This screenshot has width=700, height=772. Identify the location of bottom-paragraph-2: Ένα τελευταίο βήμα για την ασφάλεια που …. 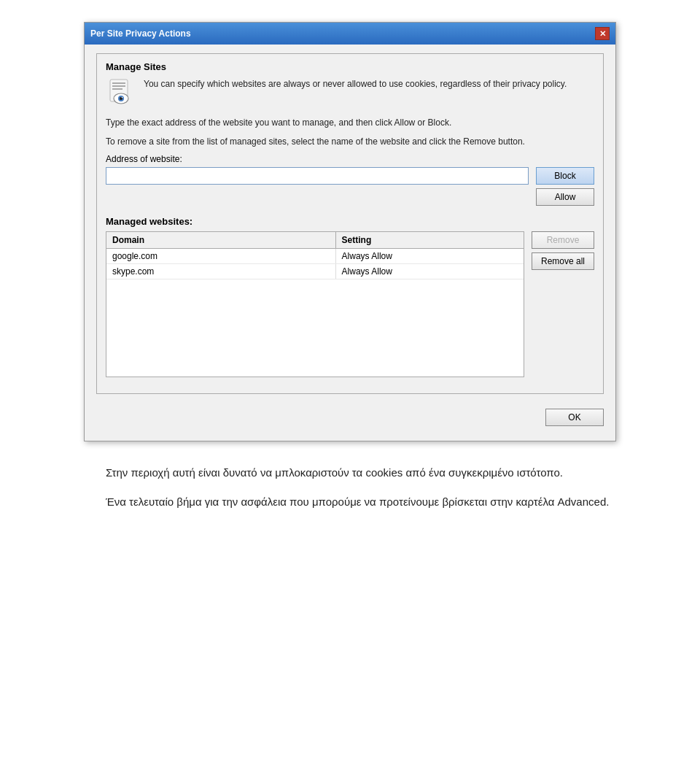
(350, 502).